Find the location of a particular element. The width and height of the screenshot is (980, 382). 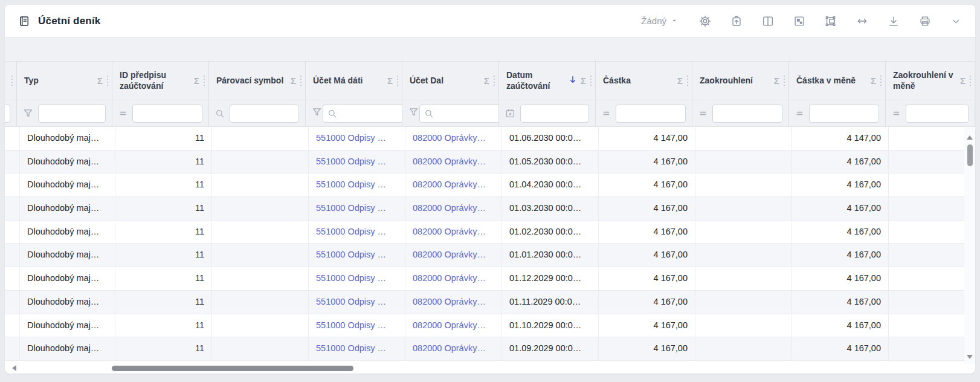

column-header-parovaci_symbol: Párovací symbolΣ is located at coordinates (257, 81).